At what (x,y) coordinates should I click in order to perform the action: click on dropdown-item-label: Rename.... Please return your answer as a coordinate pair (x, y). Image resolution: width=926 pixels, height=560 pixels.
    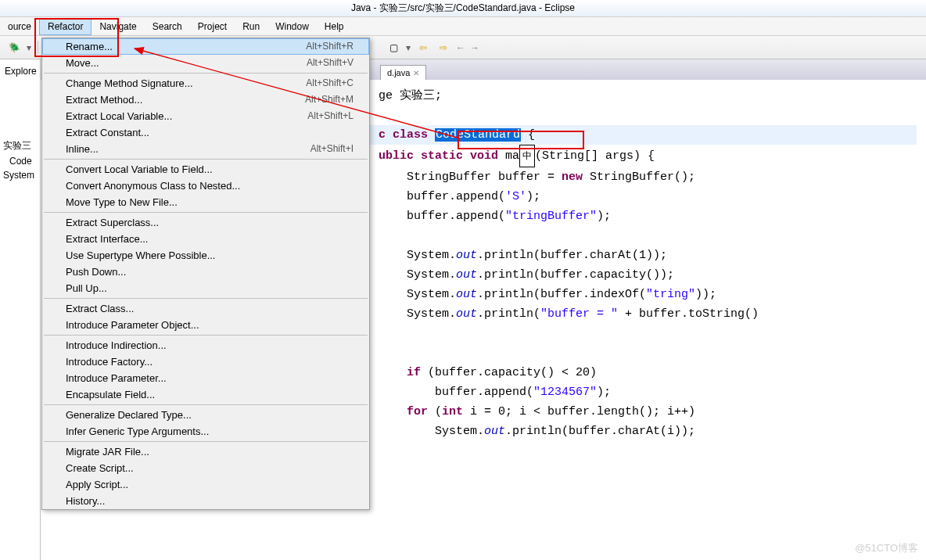
    Looking at the image, I should click on (89, 47).